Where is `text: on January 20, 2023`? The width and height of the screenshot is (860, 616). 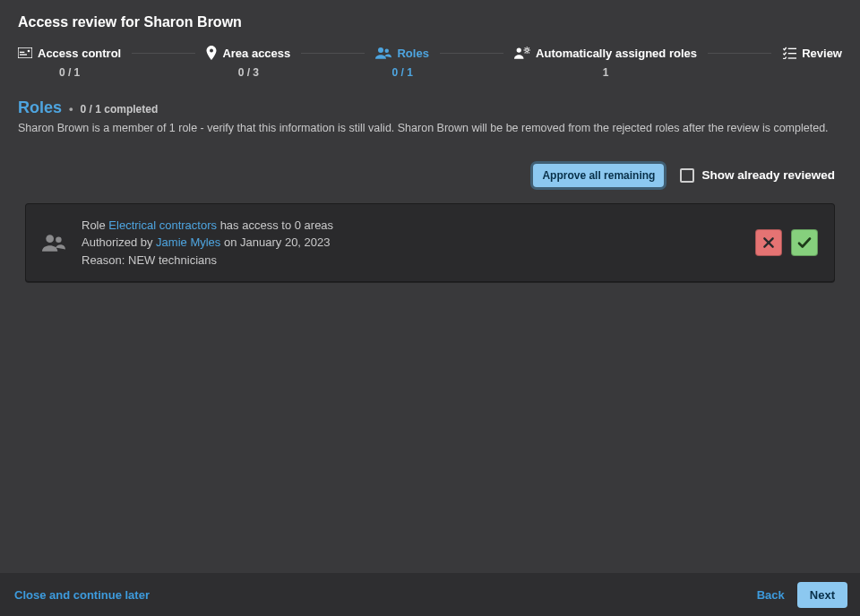 text: on January 20, 2023 is located at coordinates (275, 242).